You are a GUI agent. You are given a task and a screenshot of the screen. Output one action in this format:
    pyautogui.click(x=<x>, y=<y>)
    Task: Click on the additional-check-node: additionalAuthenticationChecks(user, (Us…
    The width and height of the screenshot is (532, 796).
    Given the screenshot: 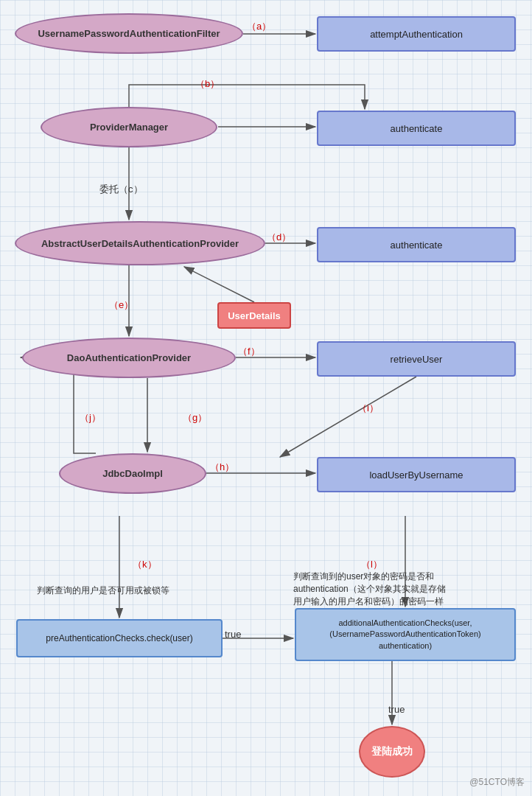 What is the action you would take?
    pyautogui.click(x=405, y=635)
    